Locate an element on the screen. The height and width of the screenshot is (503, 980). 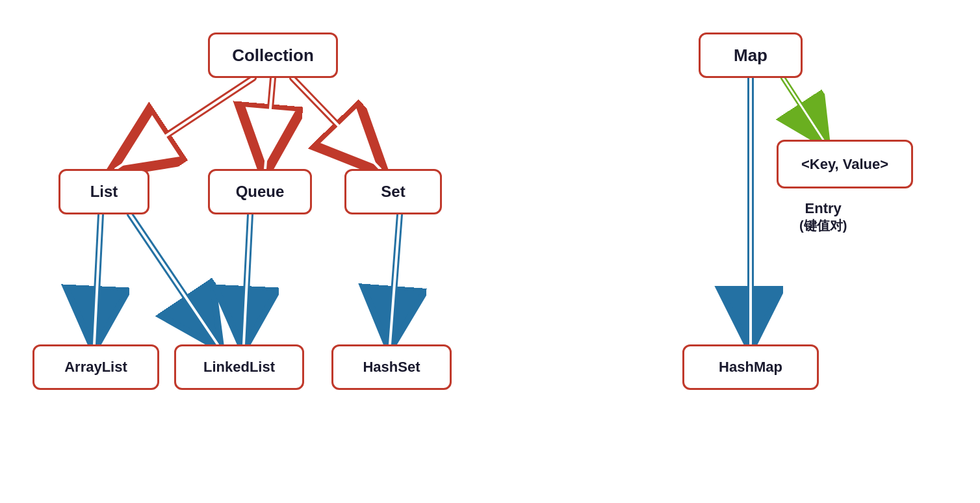
node-queue: Queue is located at coordinates (260, 192).